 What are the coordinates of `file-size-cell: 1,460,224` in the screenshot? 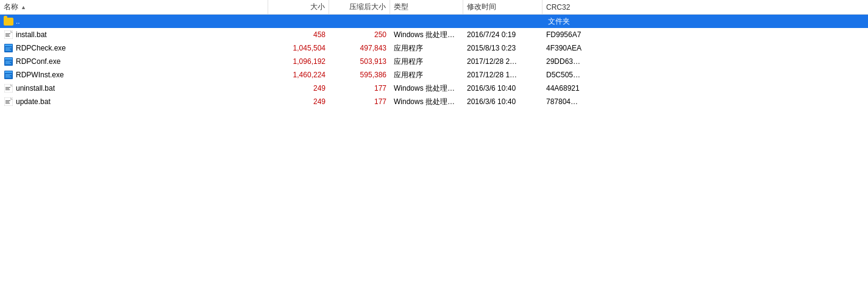 It's located at (299, 75).